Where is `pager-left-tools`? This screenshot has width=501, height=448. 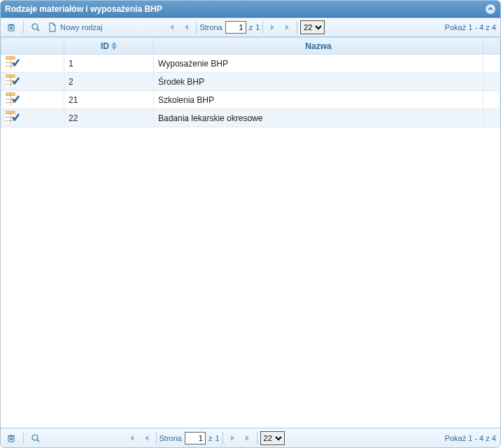 pager-left-tools is located at coordinates (24, 438).